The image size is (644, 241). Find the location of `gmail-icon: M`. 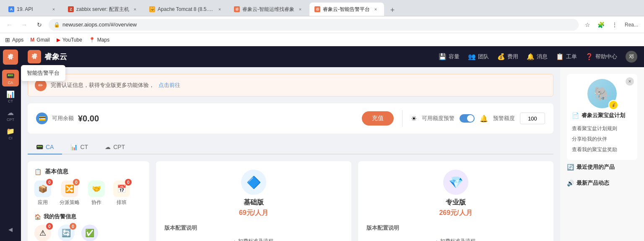

gmail-icon: M is located at coordinates (32, 40).